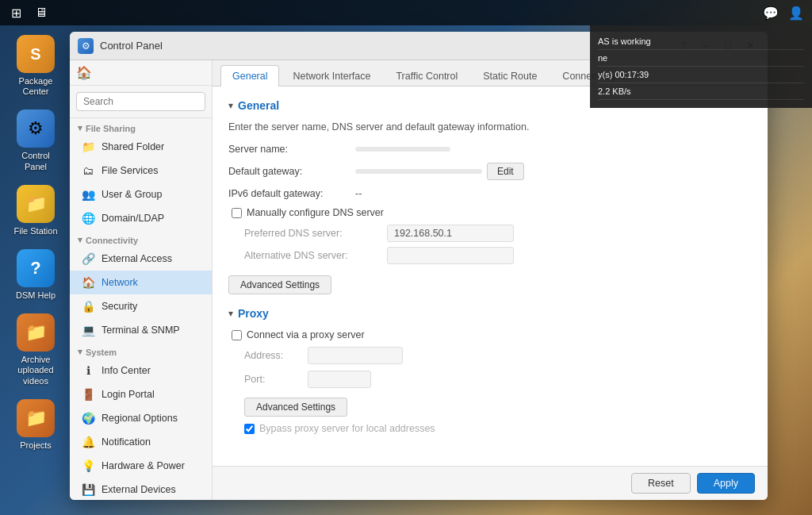  Describe the element at coordinates (490, 171) in the screenshot. I see `default-gateway-row: Default gateway: Edit` at that location.